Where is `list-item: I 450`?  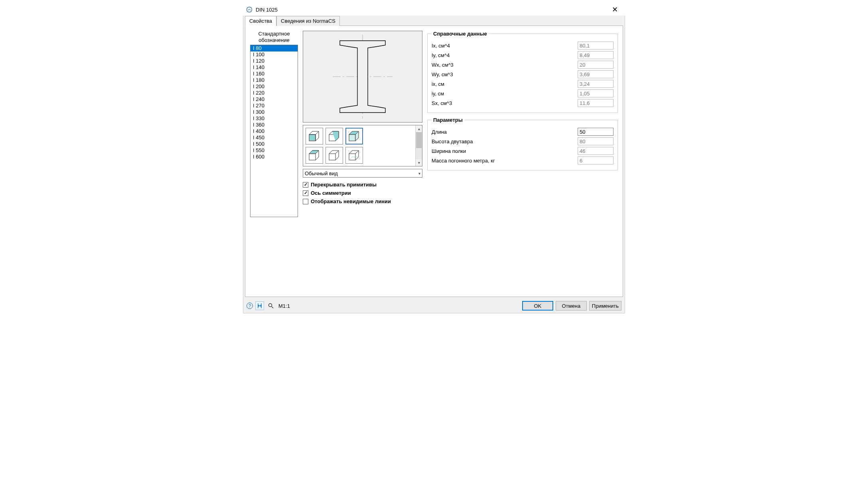 list-item: I 450 is located at coordinates (274, 138).